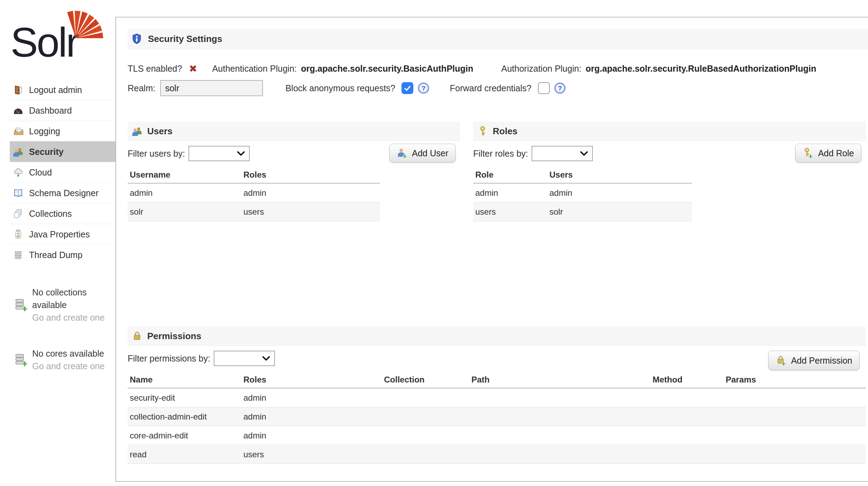  Describe the element at coordinates (160, 131) in the screenshot. I see `users-panel-title: Users` at that location.